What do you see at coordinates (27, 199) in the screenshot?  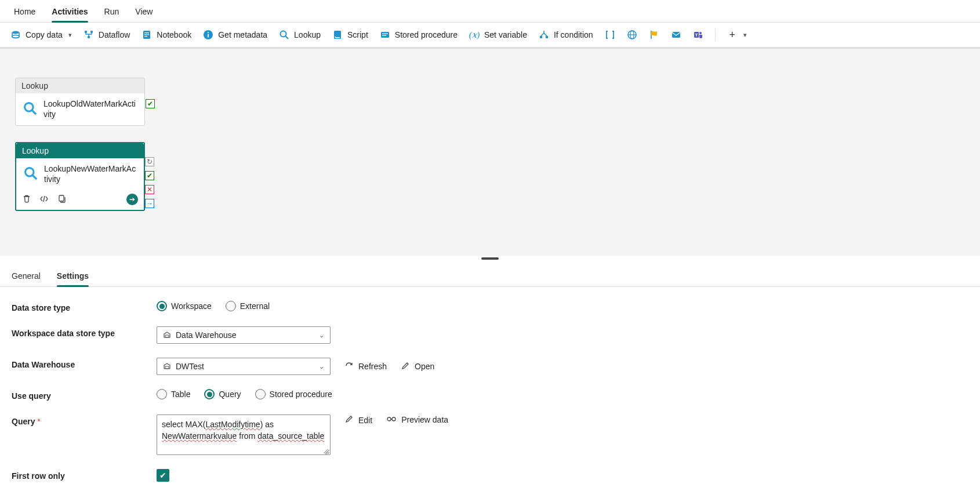 I see `trash-icon` at bounding box center [27, 199].